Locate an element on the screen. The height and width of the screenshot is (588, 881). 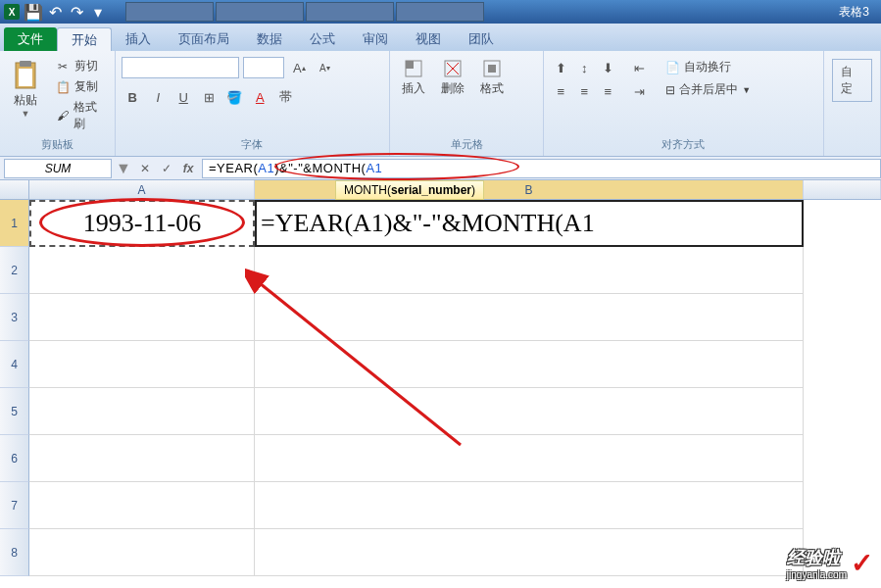
watermark-url: jingyanla.com is located at coordinates (817, 574).